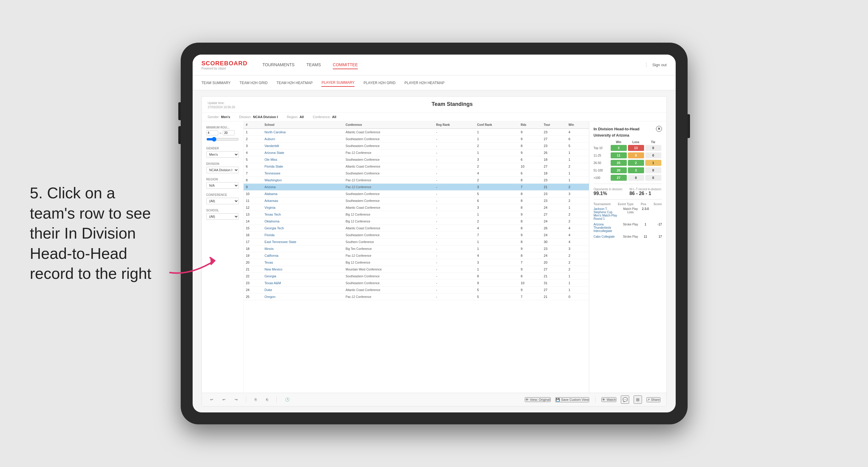  What do you see at coordinates (554, 201) in the screenshot?
I see `cell-tour: 23` at bounding box center [554, 201].